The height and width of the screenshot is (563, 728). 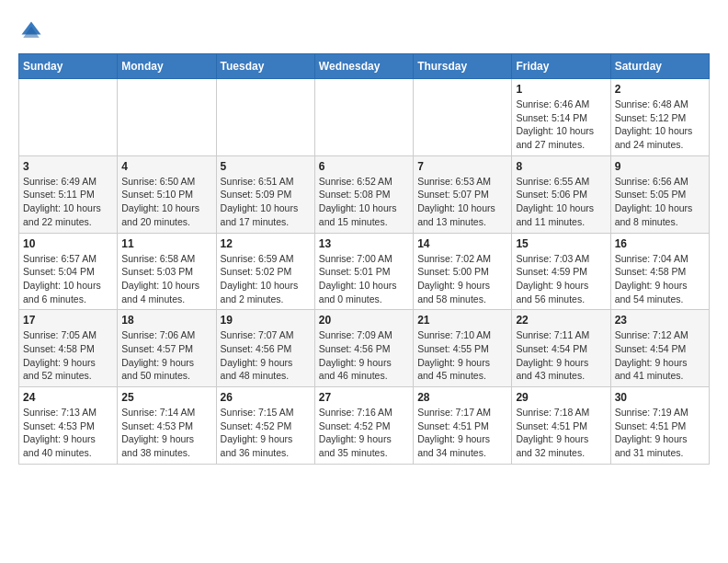 I want to click on calendar-cell: 1Sunrise: 6:46 AMSunset: 5:14 PMDaylight…, so click(x=561, y=118).